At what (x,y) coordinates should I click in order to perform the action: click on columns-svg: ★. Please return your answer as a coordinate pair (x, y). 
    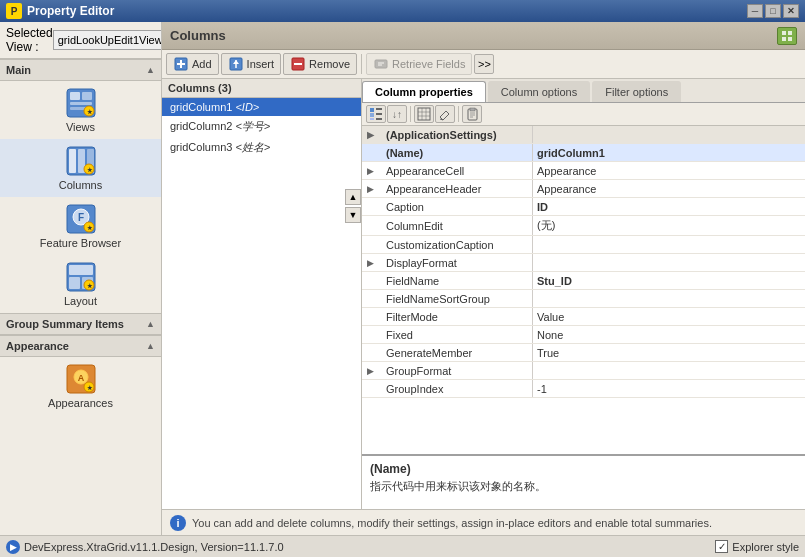
    Looking at the image, I should click on (81, 161).